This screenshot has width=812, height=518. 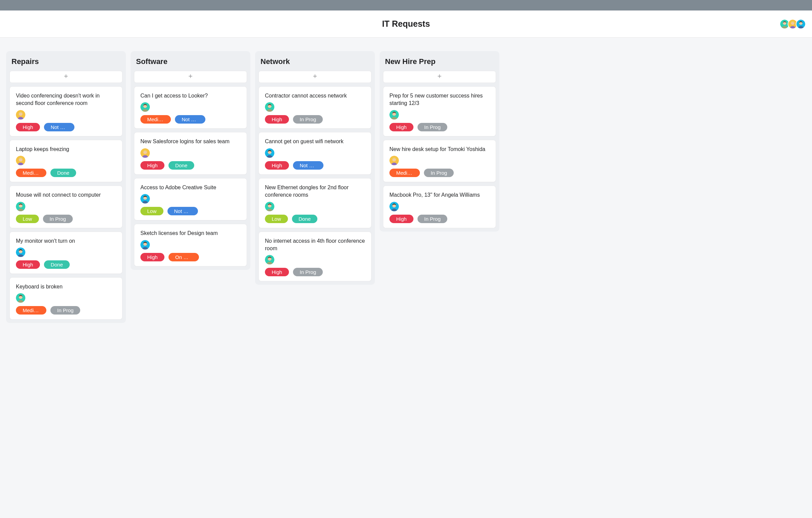 I want to click on task-card: Prep for 5 new customer success hires st…, so click(x=439, y=111).